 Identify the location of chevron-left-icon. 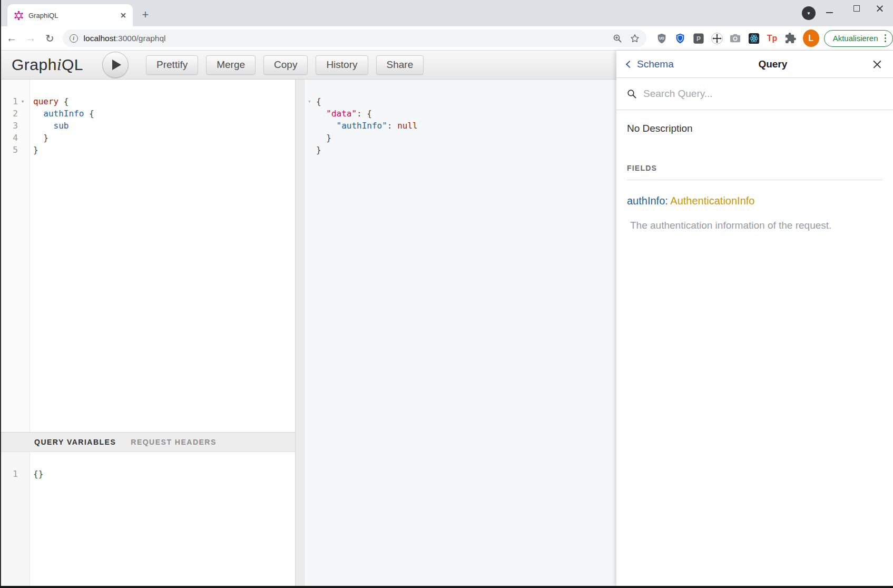
(630, 64).